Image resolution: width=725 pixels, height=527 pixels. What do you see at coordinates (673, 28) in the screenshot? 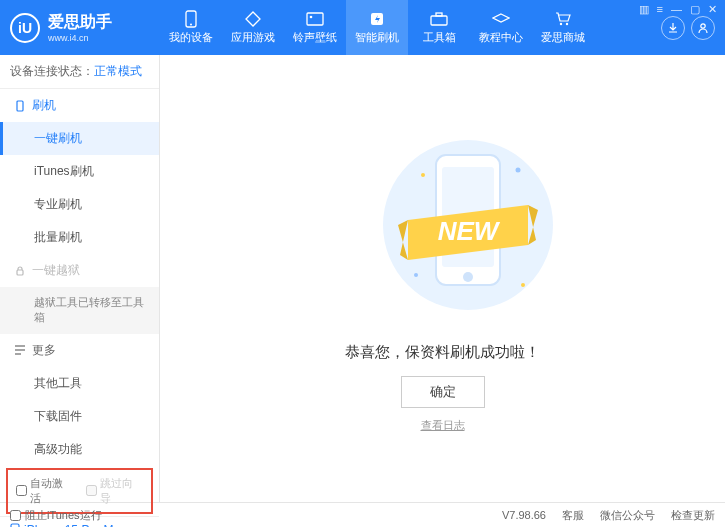
I see `download-button` at bounding box center [673, 28].